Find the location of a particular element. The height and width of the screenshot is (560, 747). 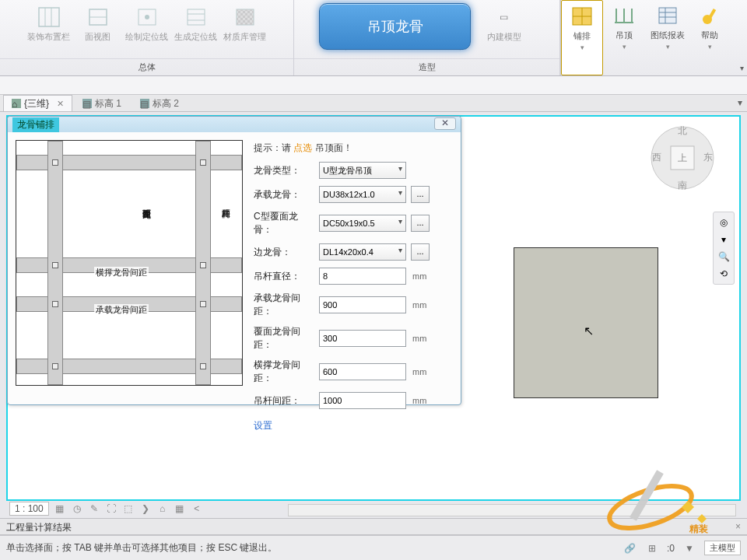

view-side-tools: ◎ ▾ 🔍 ⟲ is located at coordinates (724, 248).